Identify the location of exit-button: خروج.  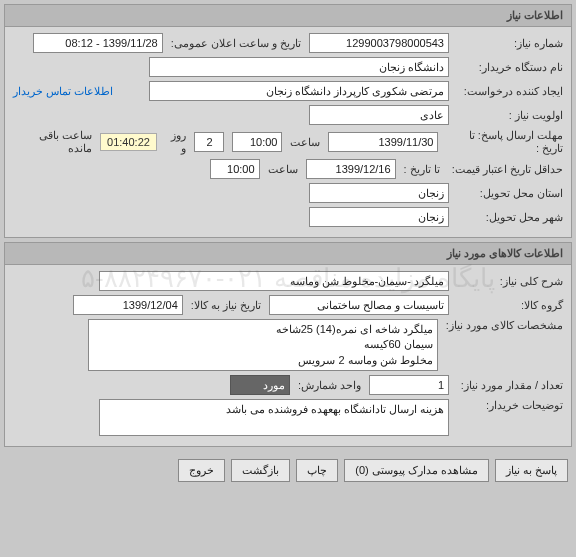
(202, 470).